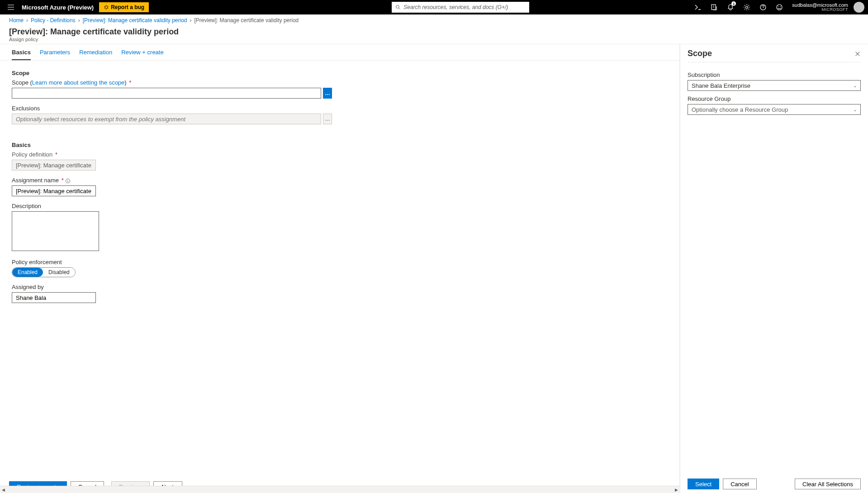 Image resolution: width=868 pixels, height=493 pixels. Describe the element at coordinates (698, 7) in the screenshot. I see `cloud-shell-icon` at that location.